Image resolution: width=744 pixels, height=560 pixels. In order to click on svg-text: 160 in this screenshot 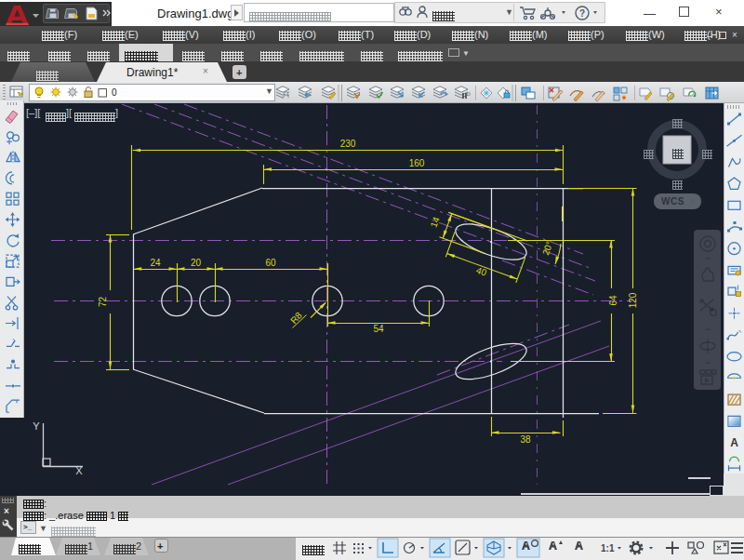, I will do `click(417, 164)`.